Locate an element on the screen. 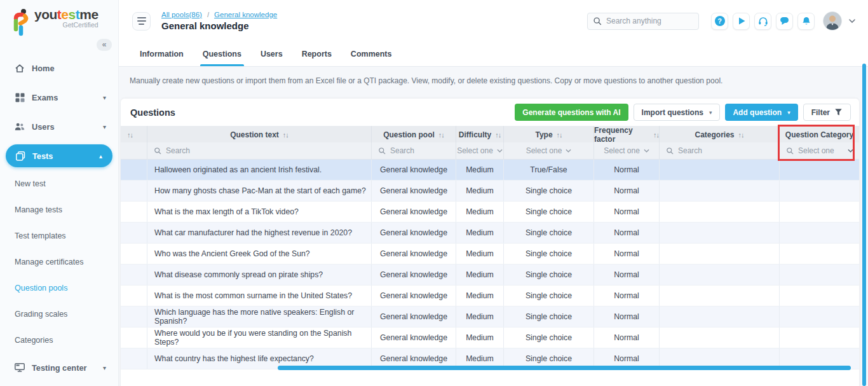 Image resolution: width=868 pixels, height=386 pixels. sidebar-item-testing-center: Testing center ▾ is located at coordinates (59, 368).